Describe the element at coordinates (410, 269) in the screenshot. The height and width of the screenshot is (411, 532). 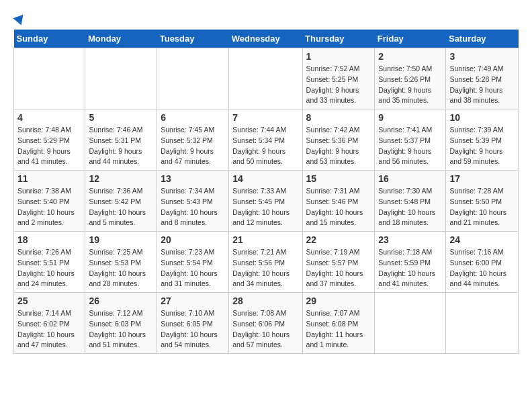
I see `day-info: Sunrise: 7:18 AM Sunset: 5:59 PM Dayligh…` at that location.